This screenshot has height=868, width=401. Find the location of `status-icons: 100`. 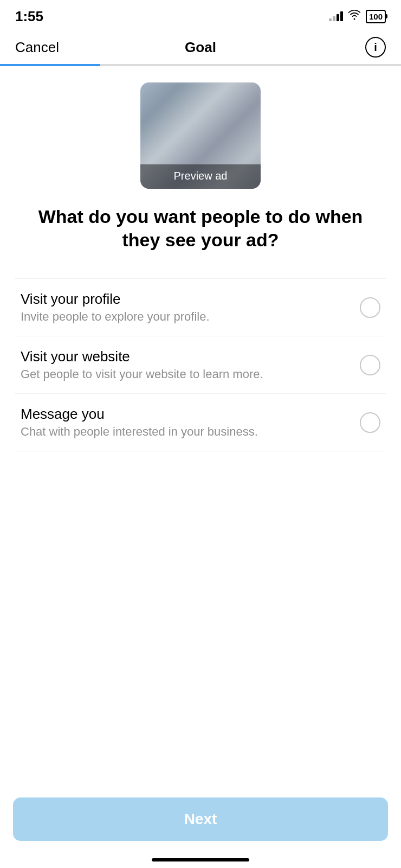

status-icons: 100 is located at coordinates (358, 16).